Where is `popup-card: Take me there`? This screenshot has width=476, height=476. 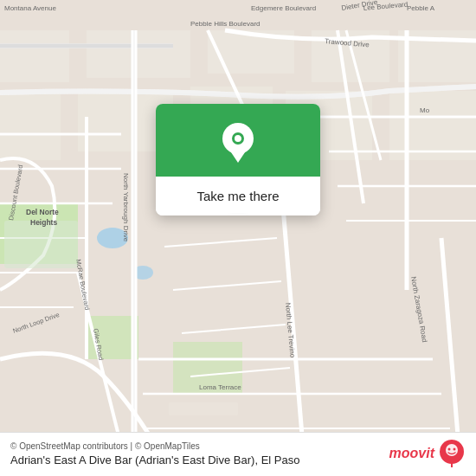 popup-card: Take me there is located at coordinates (238, 159).